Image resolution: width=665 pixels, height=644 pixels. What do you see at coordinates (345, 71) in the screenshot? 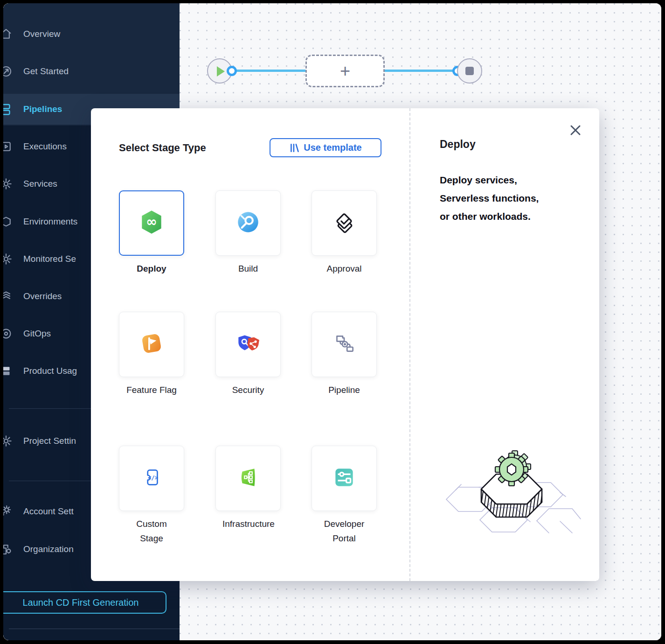
I see `plus-icon: +` at bounding box center [345, 71].